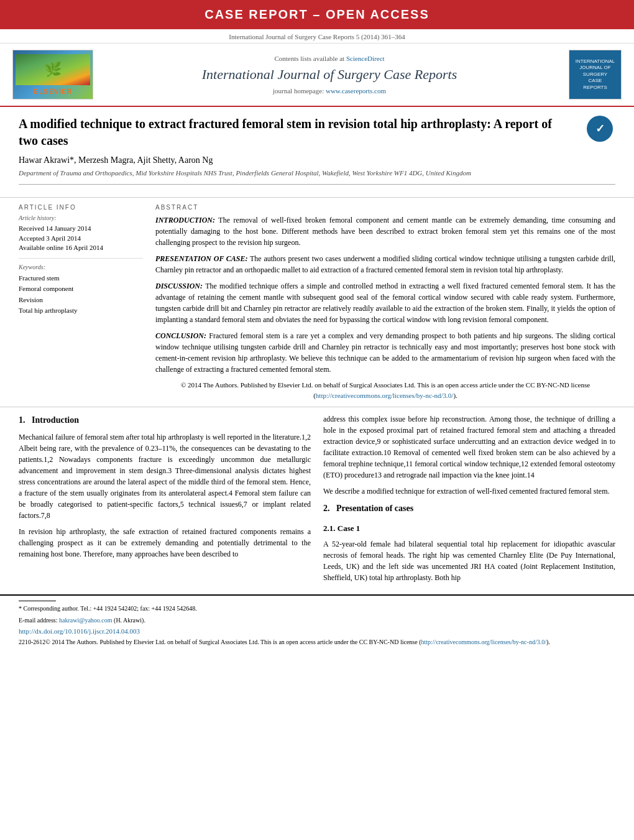 This screenshot has width=634, height=840. What do you see at coordinates (317, 623) in the screenshot?
I see `footer-section: * Corresponding author. Tel.: +44 1924 5…` at bounding box center [317, 623].